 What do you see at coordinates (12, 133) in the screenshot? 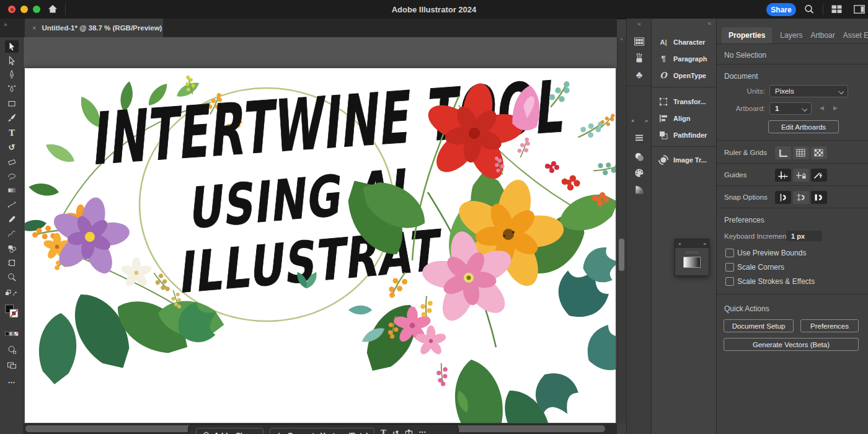
I see `tool-type: T` at bounding box center [12, 133].